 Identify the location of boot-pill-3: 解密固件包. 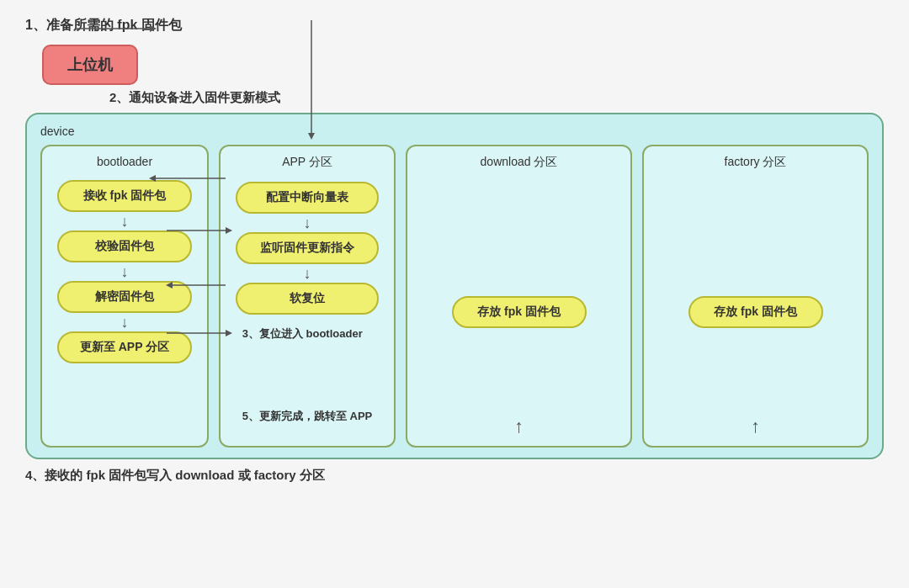
(125, 297).